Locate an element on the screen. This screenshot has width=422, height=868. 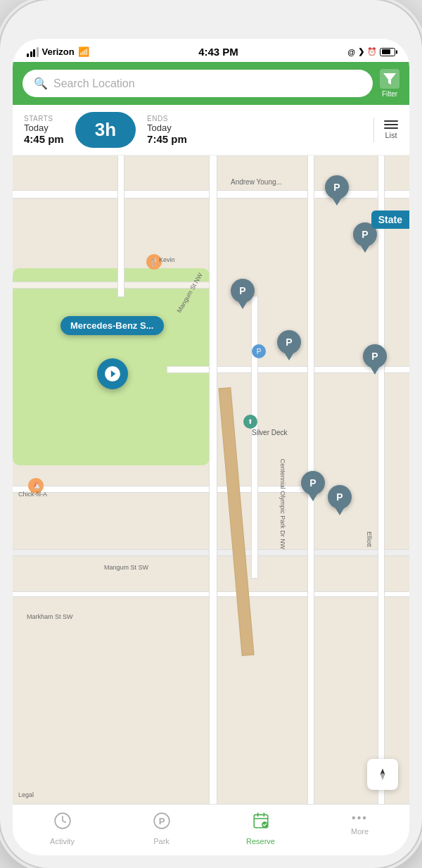
carrier-label: Verizon is located at coordinates (58, 52).